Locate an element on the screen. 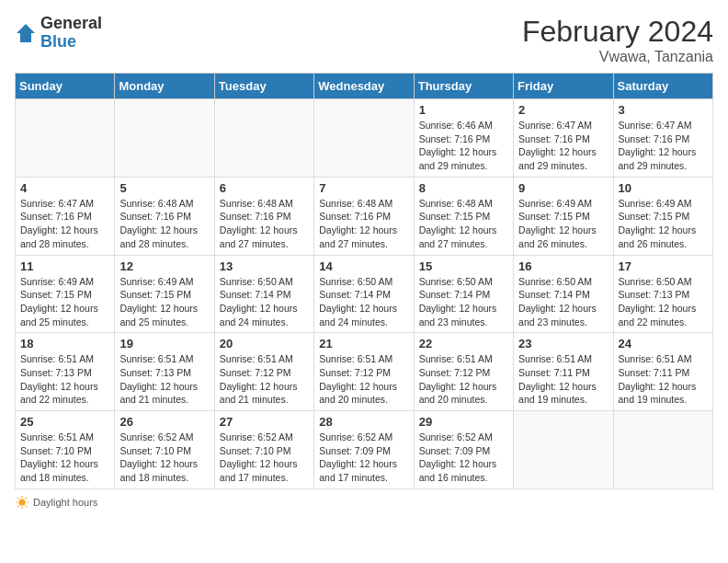 The height and width of the screenshot is (563, 728). calendar-cell: 29Sunrise: 6:52 AM Sunset: 7:09 PM Dayli… is located at coordinates (463, 451).